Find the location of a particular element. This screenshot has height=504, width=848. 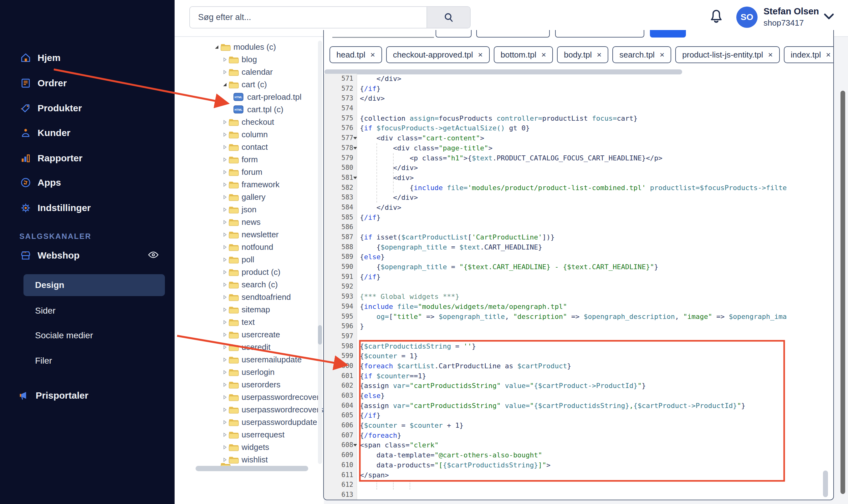

code-line-576: 576{if $focusProducts->getActualSize() g… is located at coordinates (578, 128).